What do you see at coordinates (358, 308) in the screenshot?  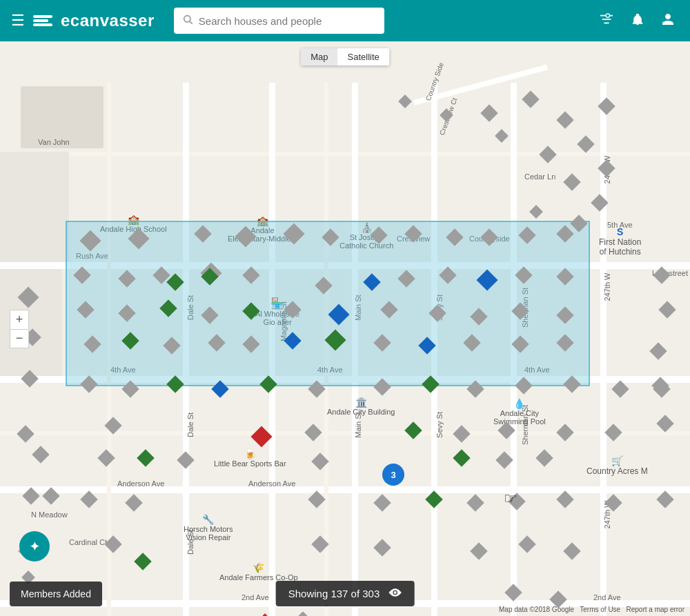 I see `street-label-main: Main St` at bounding box center [358, 308].